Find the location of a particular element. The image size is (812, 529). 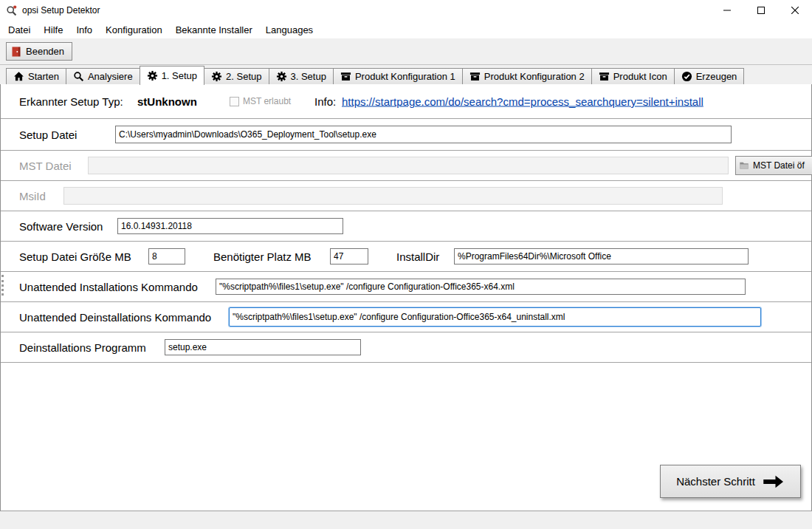

minimize-icon is located at coordinates (727, 10).